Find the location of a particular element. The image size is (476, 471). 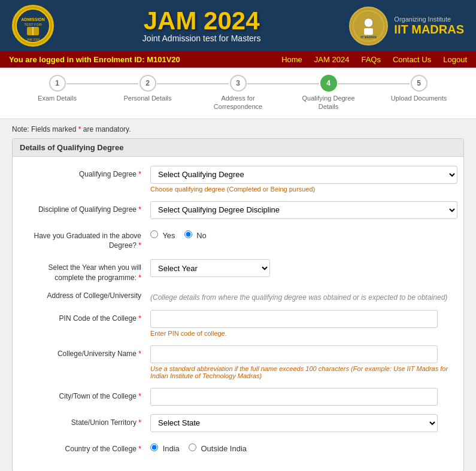

country-india-radio is located at coordinates (154, 448).